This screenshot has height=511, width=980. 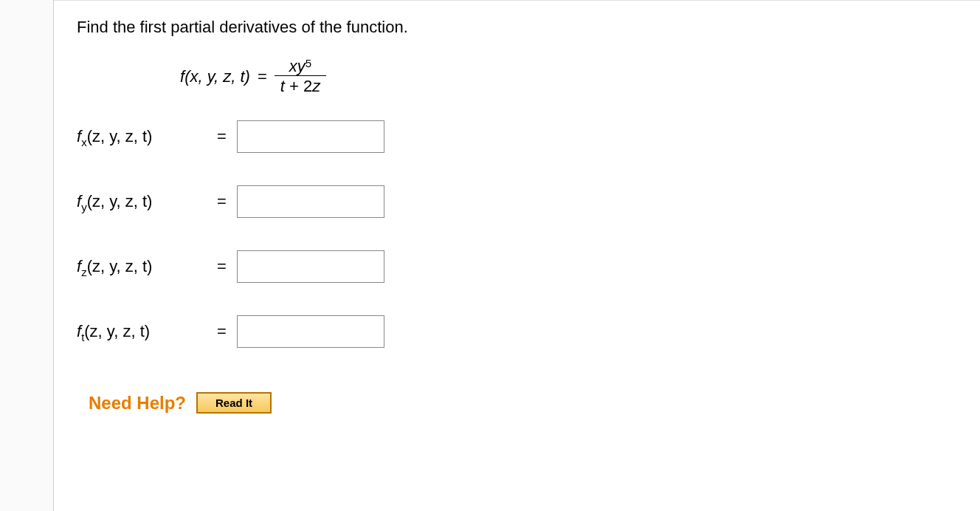 What do you see at coordinates (147, 137) in the screenshot?
I see `lhs-fx: fx(z, y, z, t)` at bounding box center [147, 137].